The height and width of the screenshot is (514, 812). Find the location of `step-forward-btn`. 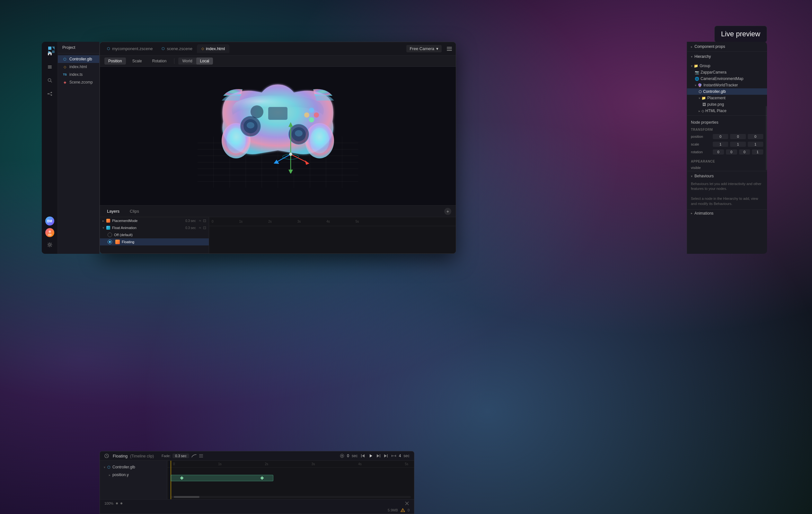

step-forward-btn is located at coordinates (378, 456).